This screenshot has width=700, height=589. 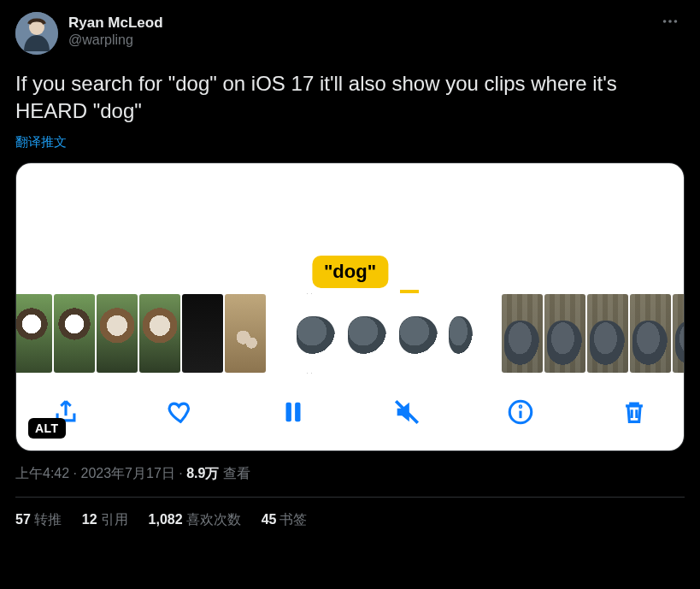 I want to click on avatar, so click(x=37, y=33).